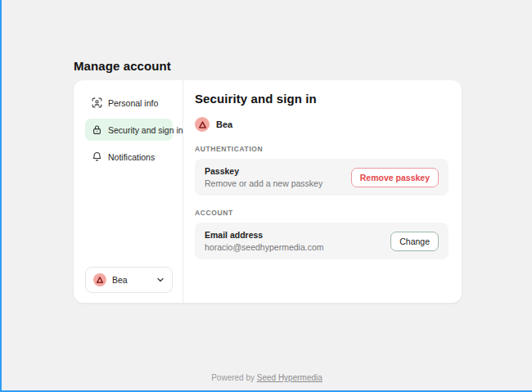  Describe the element at coordinates (97, 129) in the screenshot. I see `lock-icon` at that location.